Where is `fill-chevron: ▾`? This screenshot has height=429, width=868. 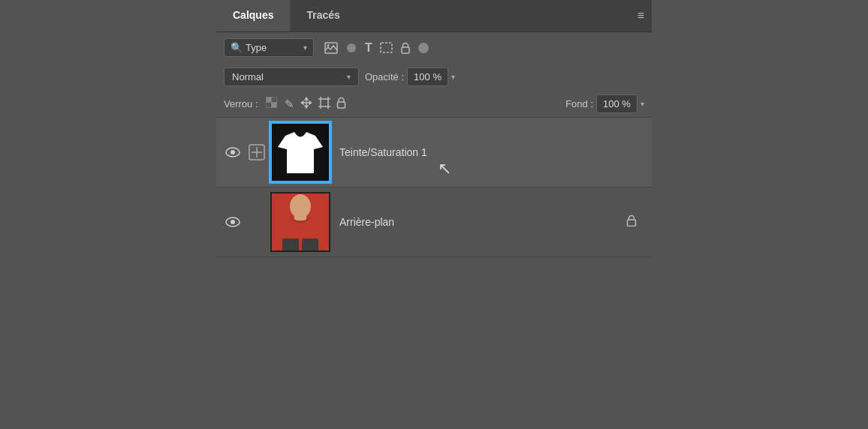 fill-chevron: ▾ is located at coordinates (643, 104).